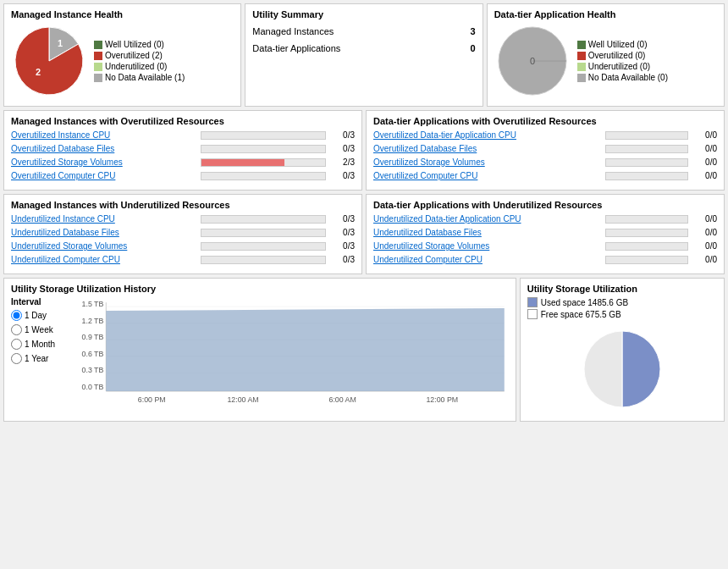 The height and width of the screenshot is (569, 728). I want to click on table-row: Underutilized Database Files 0/3, so click(183, 232).